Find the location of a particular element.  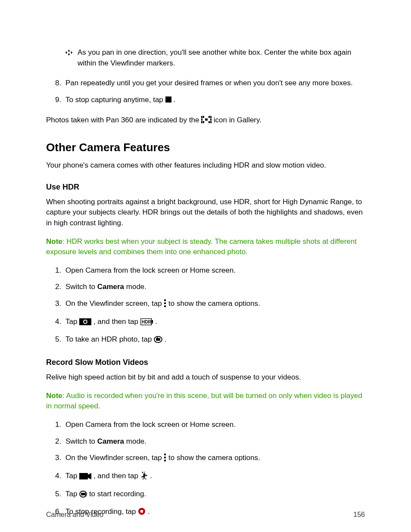

pan-steps-continued: Pan repeatedly until you get your desire… is located at coordinates (206, 91).